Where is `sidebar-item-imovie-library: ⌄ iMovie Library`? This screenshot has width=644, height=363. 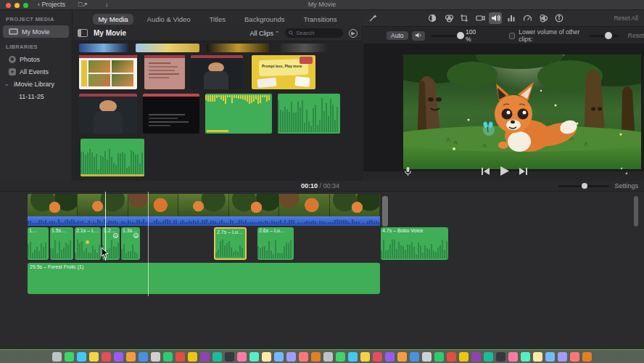
sidebar-item-imovie-library: ⌄ iMovie Library is located at coordinates (36, 84).